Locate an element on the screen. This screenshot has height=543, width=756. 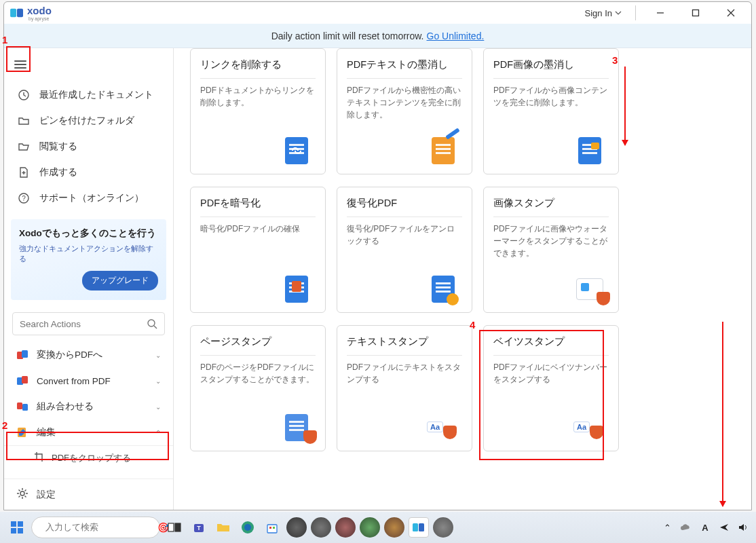
airplane-mode-icon is located at coordinates (724, 527).